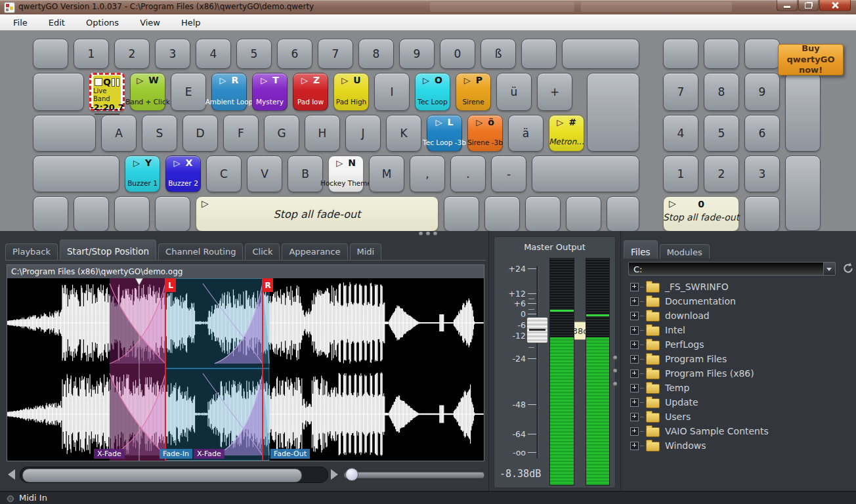 The height and width of the screenshot is (504, 856). Describe the element at coordinates (739, 359) in the screenshot. I see `tree-item-program-files: Program Files` at that location.